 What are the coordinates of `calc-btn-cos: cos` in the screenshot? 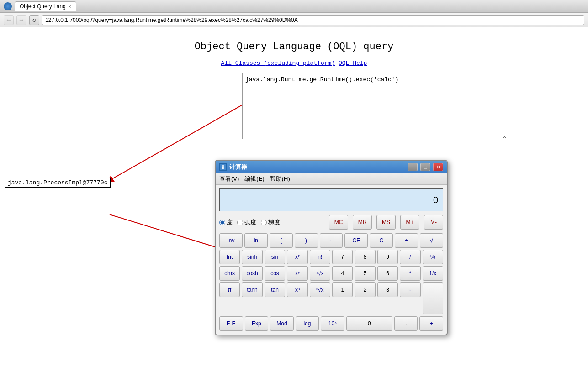 It's located at (275, 273).